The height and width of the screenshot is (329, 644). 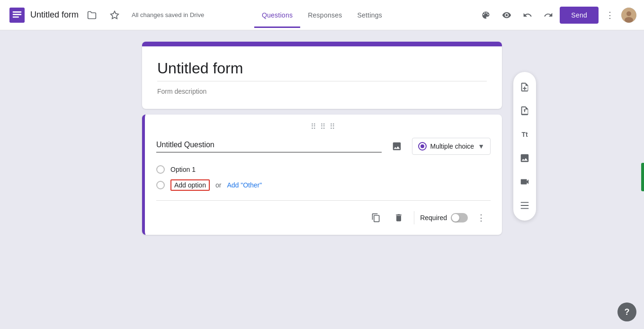 I want to click on add-option-placeholder-radio, so click(x=161, y=185).